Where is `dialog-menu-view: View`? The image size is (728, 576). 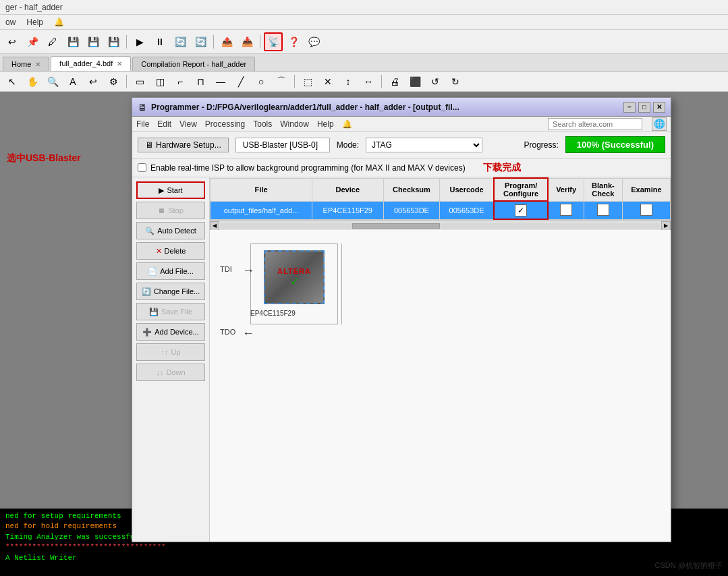 dialog-menu-view: View is located at coordinates (188, 124).